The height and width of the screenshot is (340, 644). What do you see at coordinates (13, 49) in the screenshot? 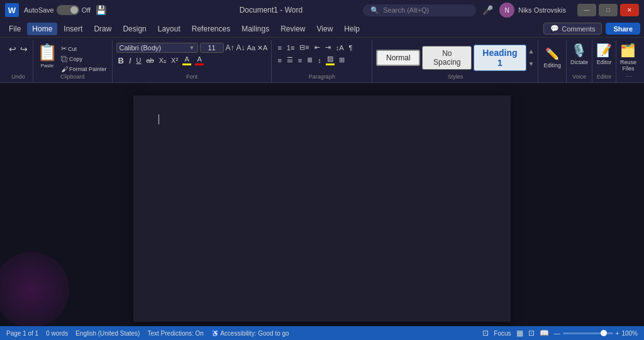
I see `undo-button: ↩` at bounding box center [13, 49].